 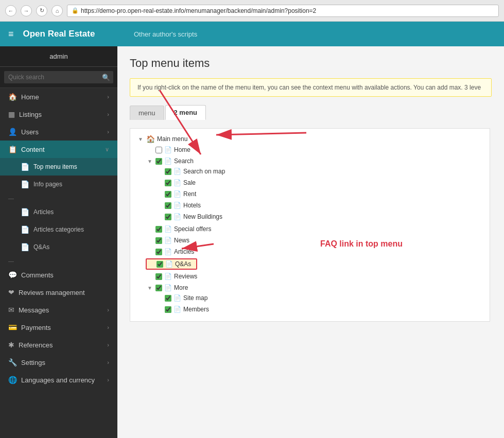 What do you see at coordinates (168, 183) in the screenshot?
I see `tree-checkbox-sale` at bounding box center [168, 183].